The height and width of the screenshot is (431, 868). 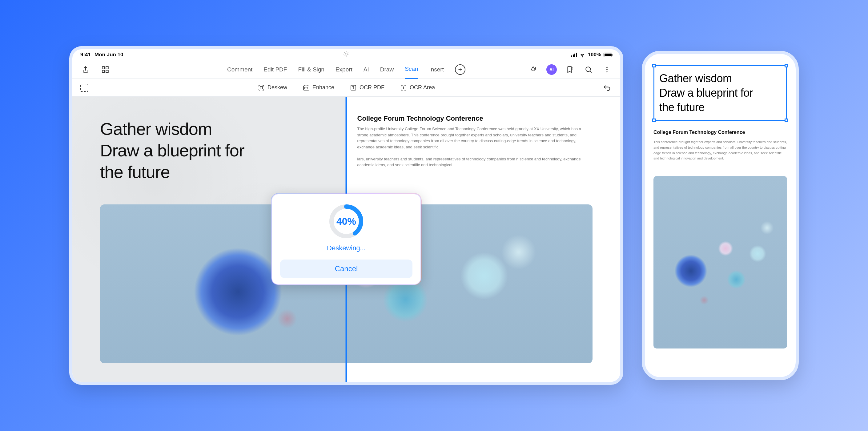 I want to click on phone-subheading: College Forum Technology Conference, so click(x=720, y=132).